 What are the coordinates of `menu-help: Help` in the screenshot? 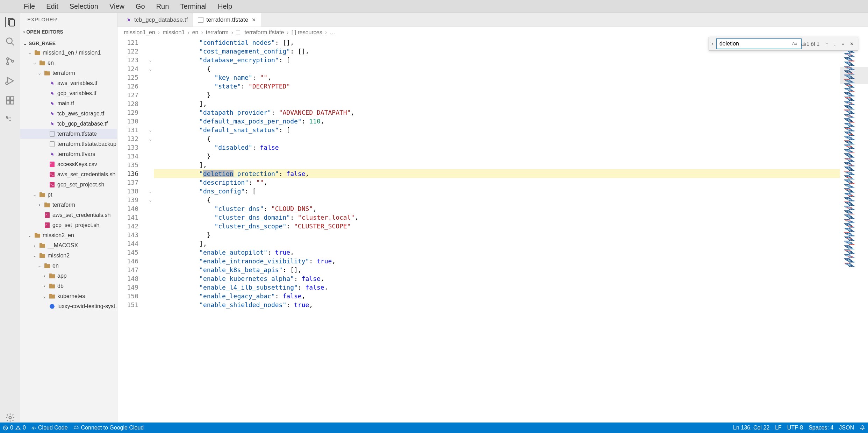 It's located at (225, 6).